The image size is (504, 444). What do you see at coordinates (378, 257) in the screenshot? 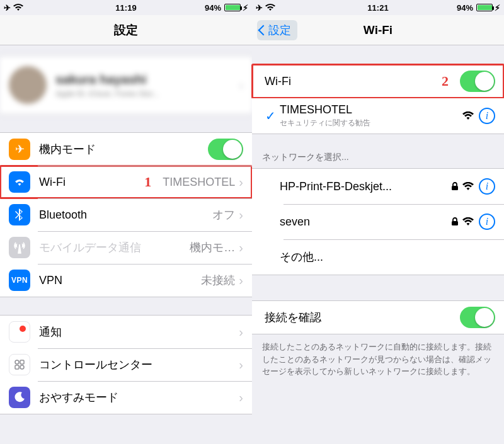
I see `other-network-row: その他...` at bounding box center [378, 257].